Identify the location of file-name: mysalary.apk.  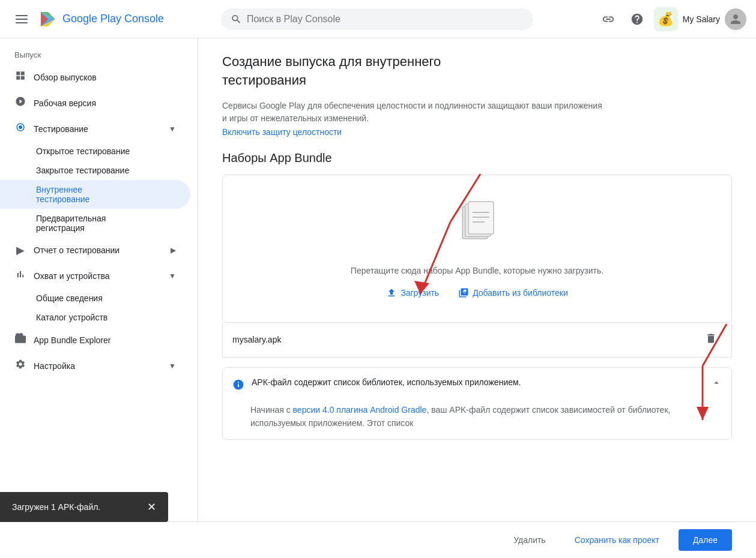
(466, 340).